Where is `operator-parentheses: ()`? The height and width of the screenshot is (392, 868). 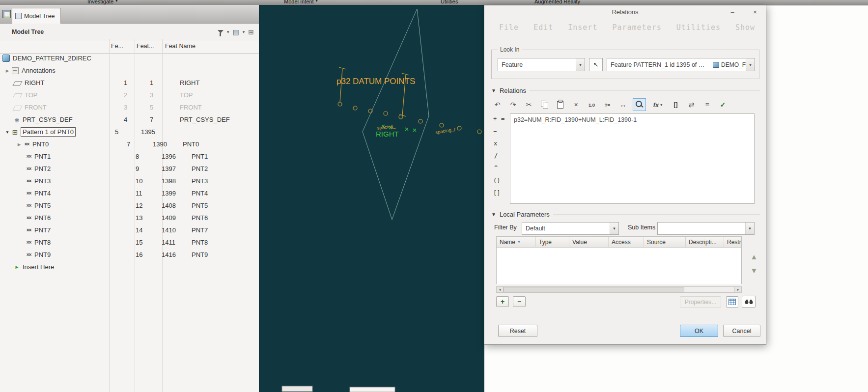 operator-parentheses: () is located at coordinates (497, 181).